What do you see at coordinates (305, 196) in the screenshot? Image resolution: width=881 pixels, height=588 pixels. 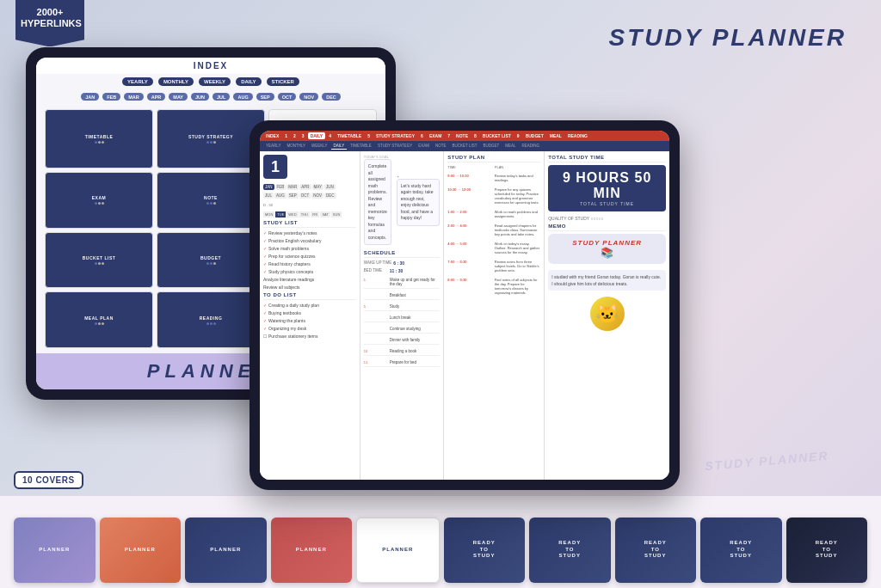 I see `tab-oct: OCT` at bounding box center [305, 196].